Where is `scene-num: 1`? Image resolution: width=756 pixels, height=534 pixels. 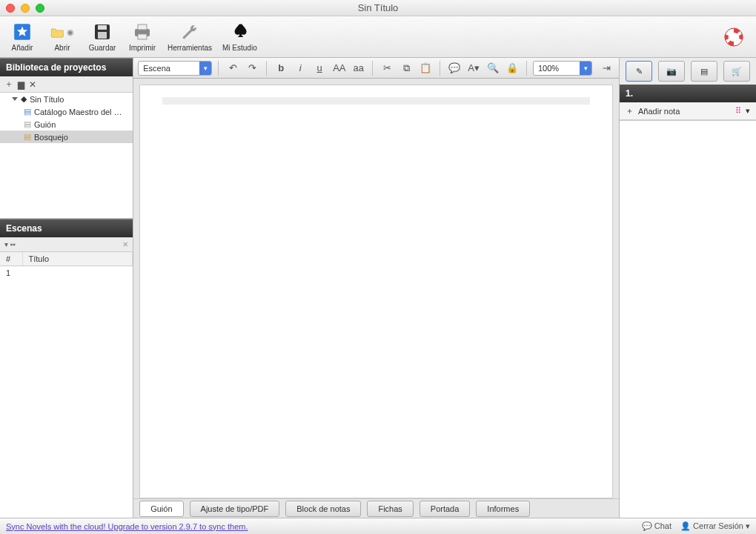
scene-num: 1 is located at coordinates (11, 273).